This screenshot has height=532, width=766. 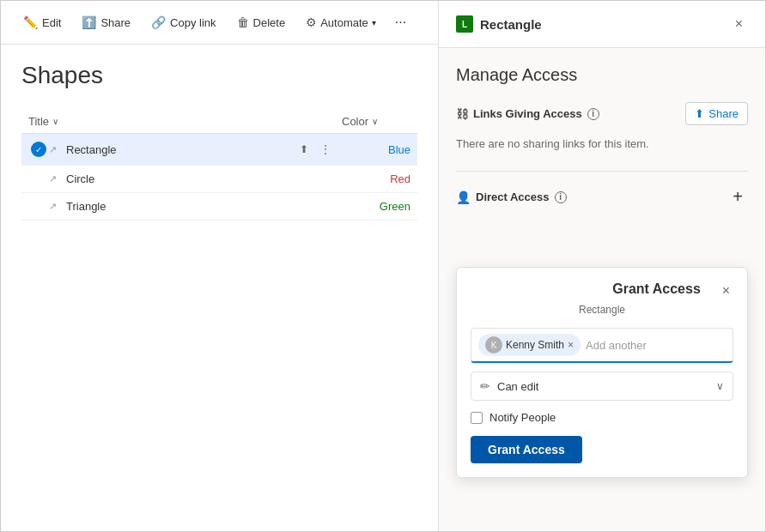 I want to click on table-row: ✓ ↗ Rectangle ⬆ ⋮ Blue, so click(x=220, y=149).